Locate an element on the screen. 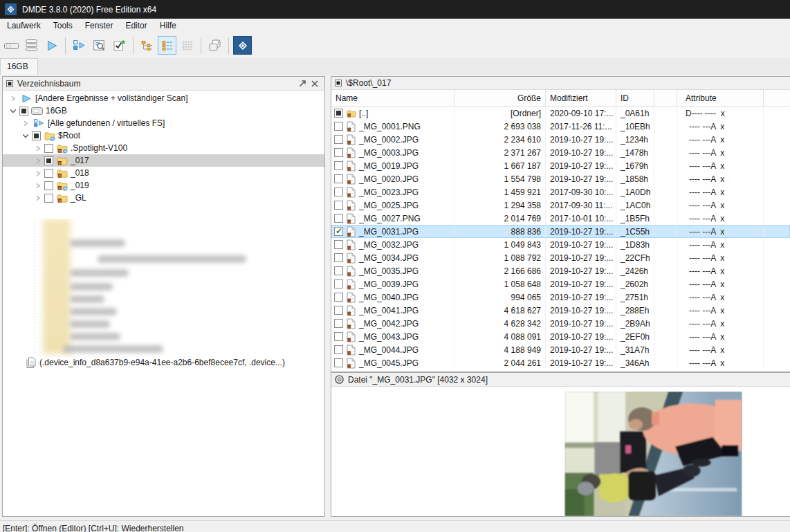 The width and height of the screenshot is (790, 532). toolbar-button-grid-view-icon is located at coordinates (187, 46).